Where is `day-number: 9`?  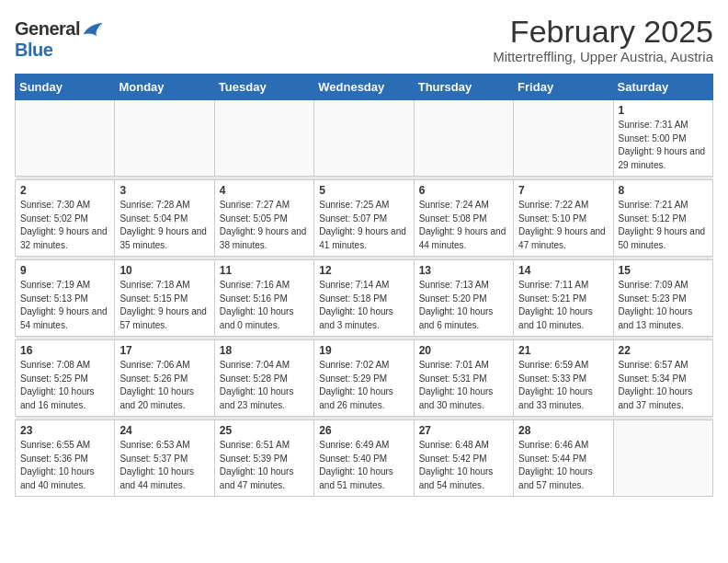
day-number: 9 is located at coordinates (64, 270).